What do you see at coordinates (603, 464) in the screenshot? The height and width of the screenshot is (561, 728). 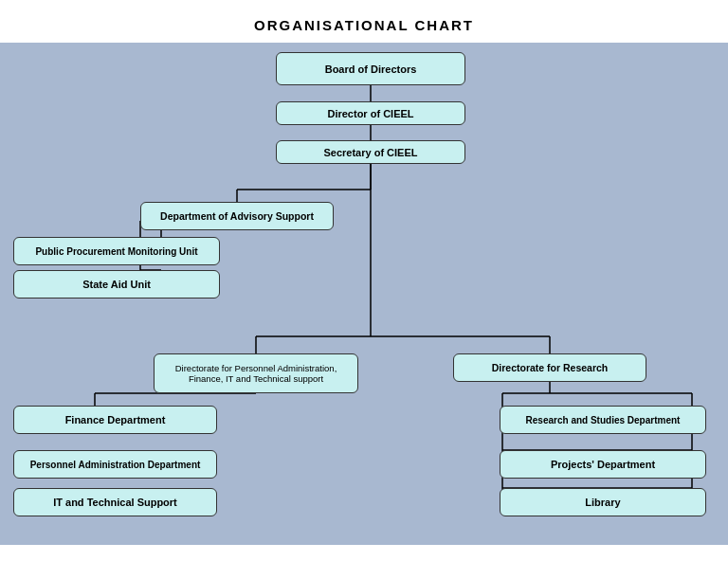 I see `projects-box: Projects' Department` at bounding box center [603, 464].